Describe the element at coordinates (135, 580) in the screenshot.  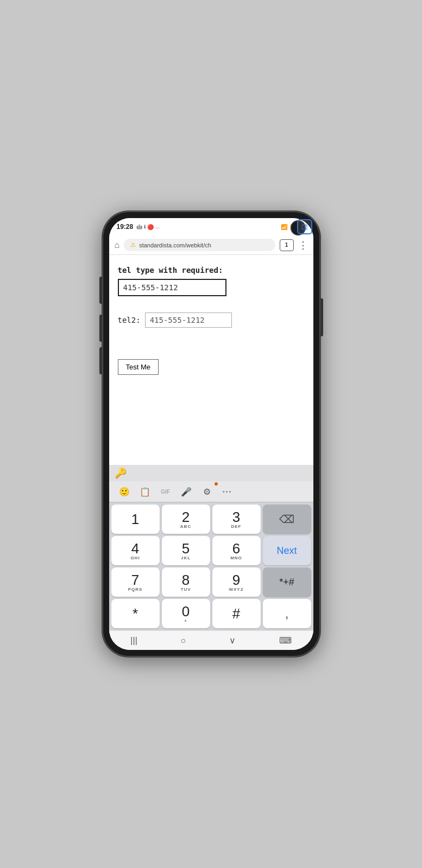
I see `key-7-main: 7` at that location.